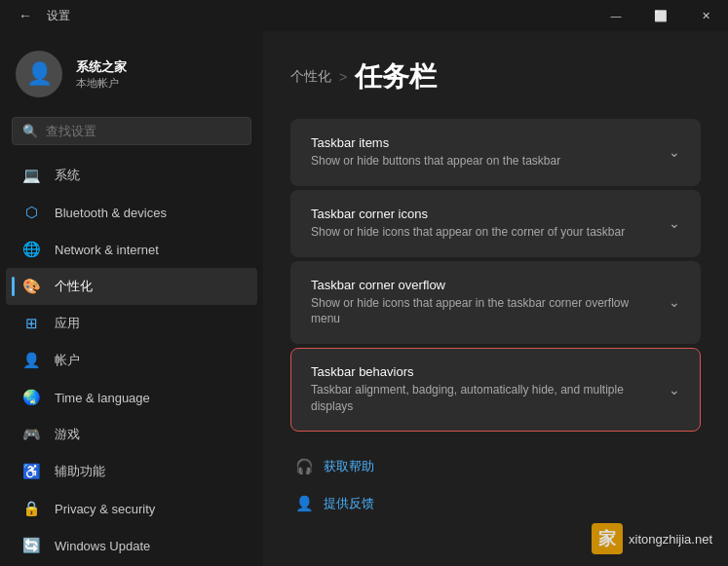  What do you see at coordinates (30, 131) in the screenshot?
I see `search-icon: 🔍` at bounding box center [30, 131].